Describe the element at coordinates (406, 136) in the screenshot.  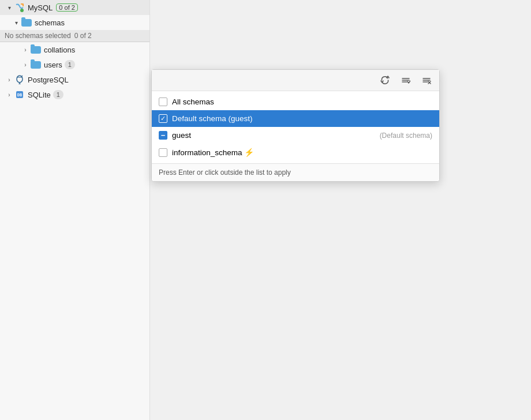
I see `guest-subtext: (Default schema)` at that location.